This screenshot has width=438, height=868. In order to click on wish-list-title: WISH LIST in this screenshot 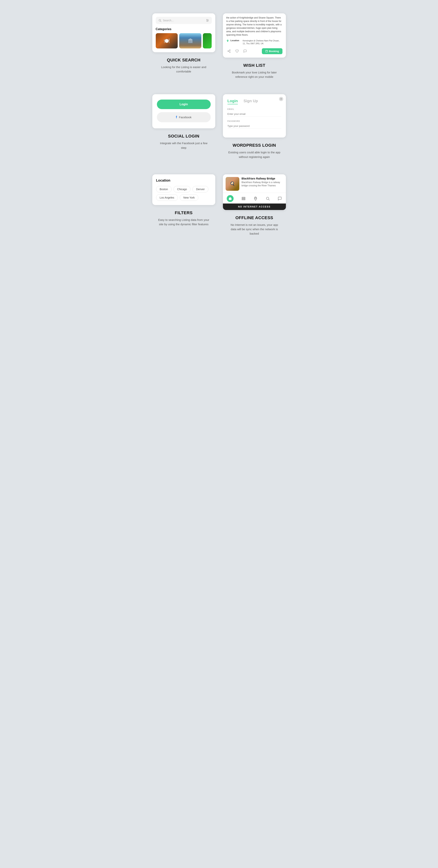, I will do `click(254, 65)`.